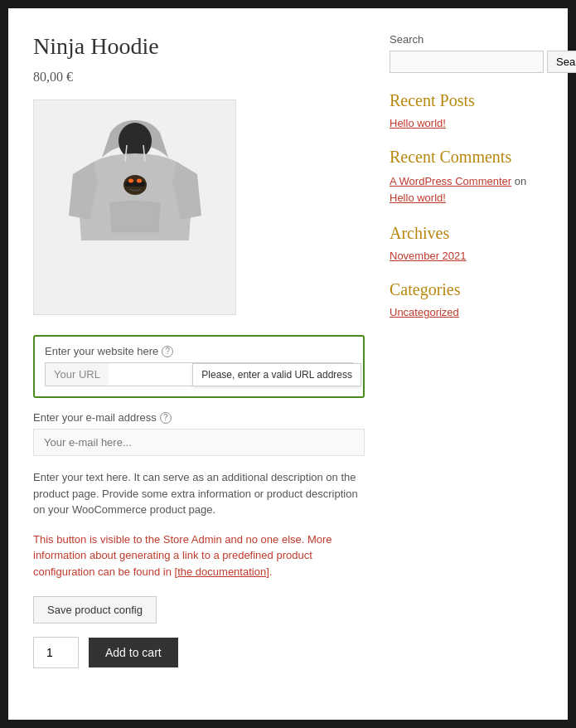 This screenshot has height=728, width=576. I want to click on email-help-icon: ?, so click(166, 418).